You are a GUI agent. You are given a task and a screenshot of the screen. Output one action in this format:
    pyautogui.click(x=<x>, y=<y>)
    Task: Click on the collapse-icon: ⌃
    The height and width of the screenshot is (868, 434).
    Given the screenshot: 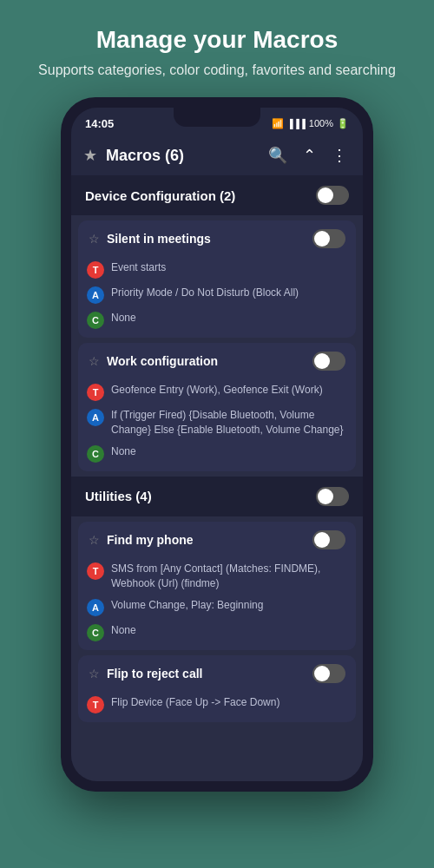 What is the action you would take?
    pyautogui.click(x=309, y=155)
    